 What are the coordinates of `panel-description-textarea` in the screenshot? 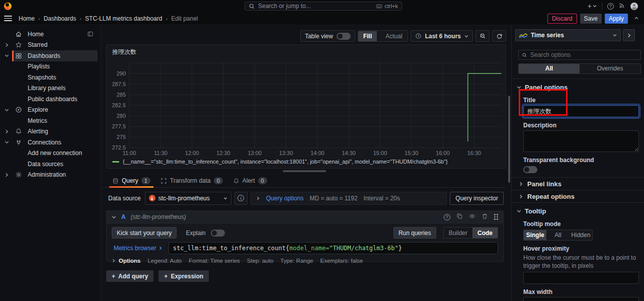 It's located at (581, 141).